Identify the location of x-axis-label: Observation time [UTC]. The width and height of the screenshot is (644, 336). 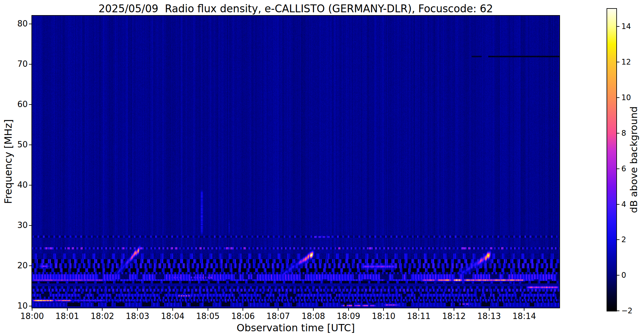
(296, 328).